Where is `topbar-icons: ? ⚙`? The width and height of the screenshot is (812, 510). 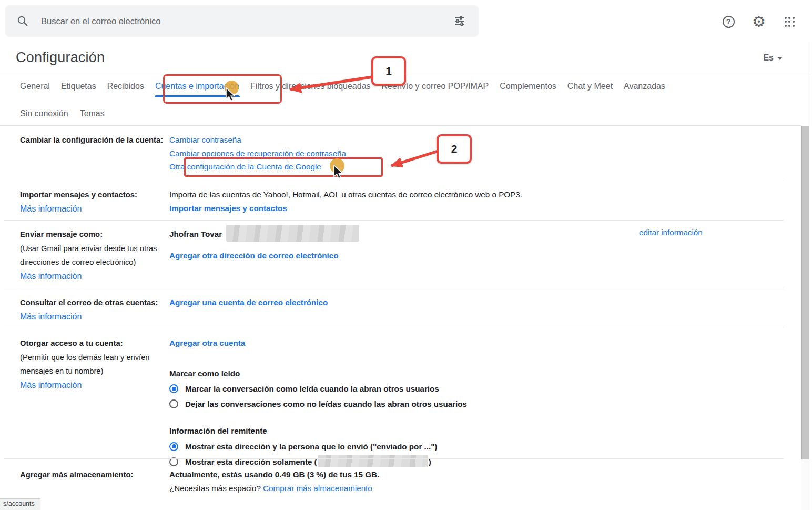
topbar-icons: ? ⚙ is located at coordinates (759, 22).